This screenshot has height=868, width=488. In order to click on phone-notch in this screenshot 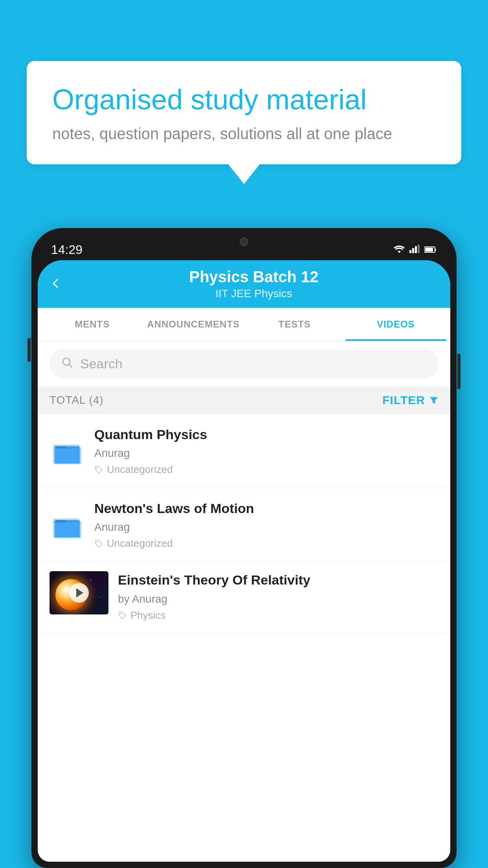, I will do `click(244, 242)`.